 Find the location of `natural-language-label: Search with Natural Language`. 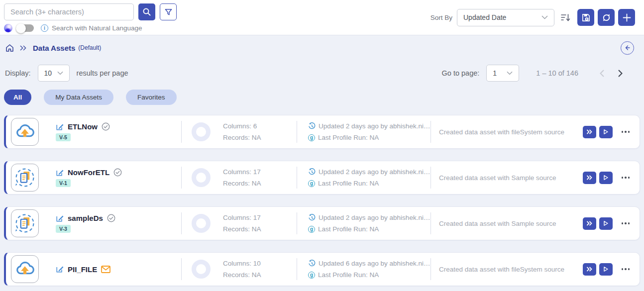

natural-language-label: Search with Natural Language is located at coordinates (97, 28).